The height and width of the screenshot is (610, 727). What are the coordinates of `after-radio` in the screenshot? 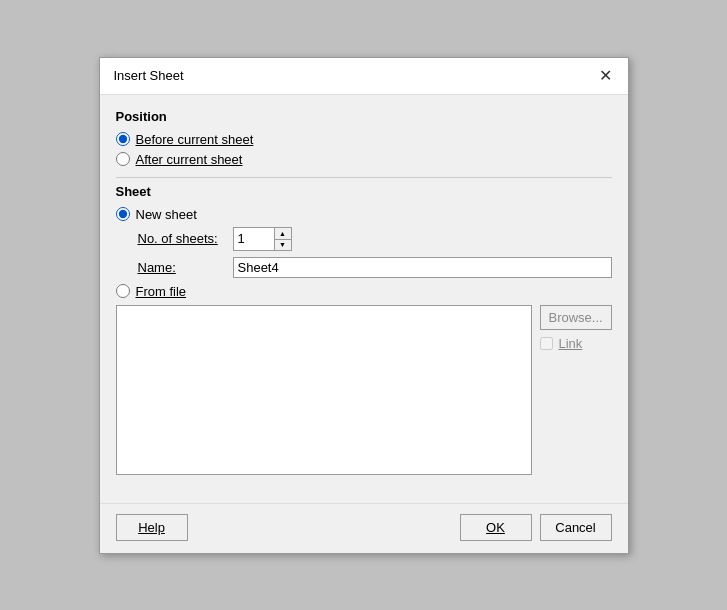 It's located at (123, 159).